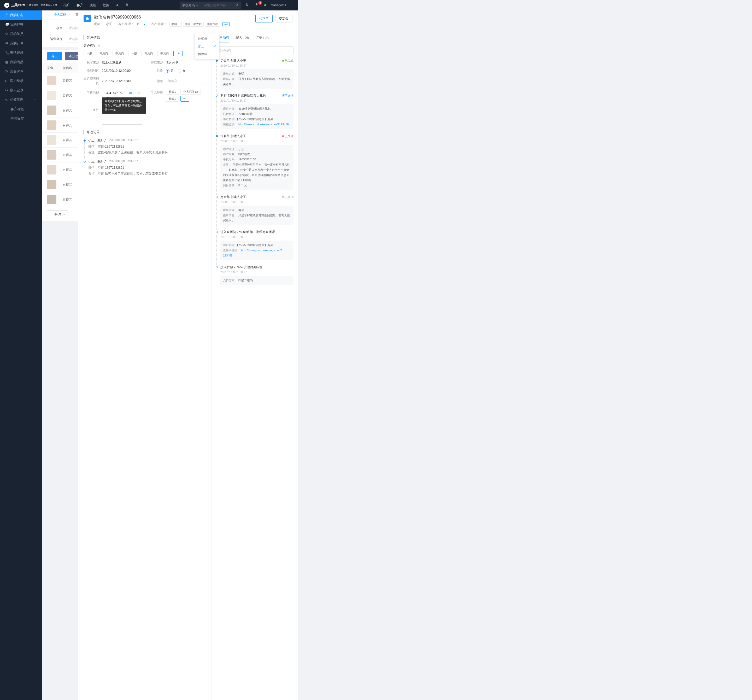 The width and height of the screenshot is (752, 700). Describe the element at coordinates (21, 355) in the screenshot. I see `sidebar: ⏱ 我的好友💬 我的群聊⚗ 我的学员🛍 我的订单📞 电话记录▦ 我的商品↻ 流失…` at that location.